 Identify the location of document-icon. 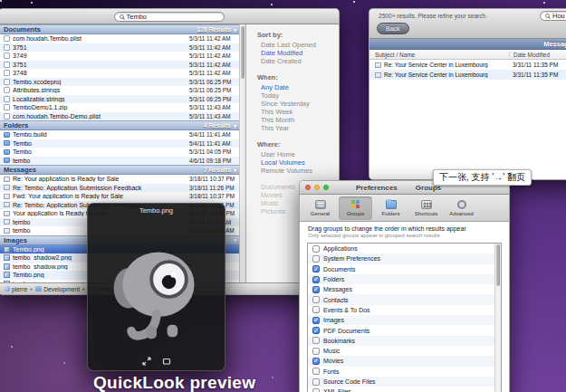
(7, 107).